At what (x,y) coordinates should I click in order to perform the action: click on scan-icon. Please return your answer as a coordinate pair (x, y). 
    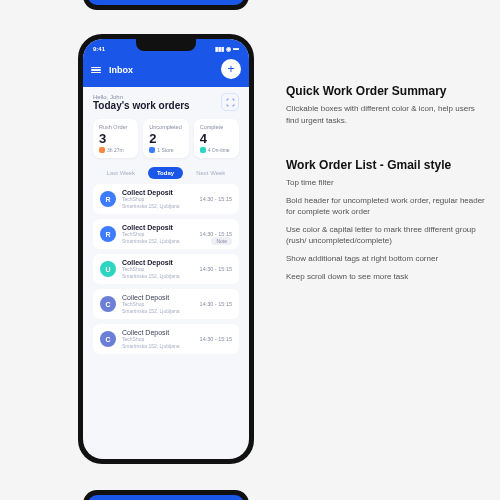
    Looking at the image, I should click on (230, 102).